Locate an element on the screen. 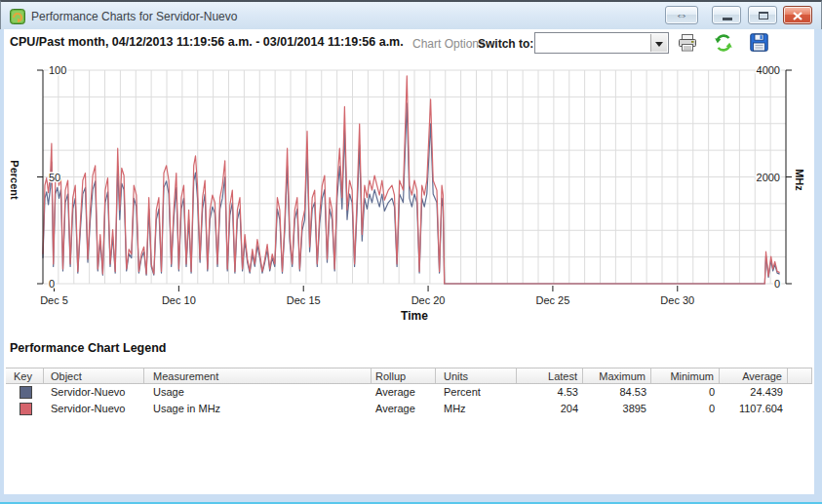  switch-to-dropdown is located at coordinates (602, 43).